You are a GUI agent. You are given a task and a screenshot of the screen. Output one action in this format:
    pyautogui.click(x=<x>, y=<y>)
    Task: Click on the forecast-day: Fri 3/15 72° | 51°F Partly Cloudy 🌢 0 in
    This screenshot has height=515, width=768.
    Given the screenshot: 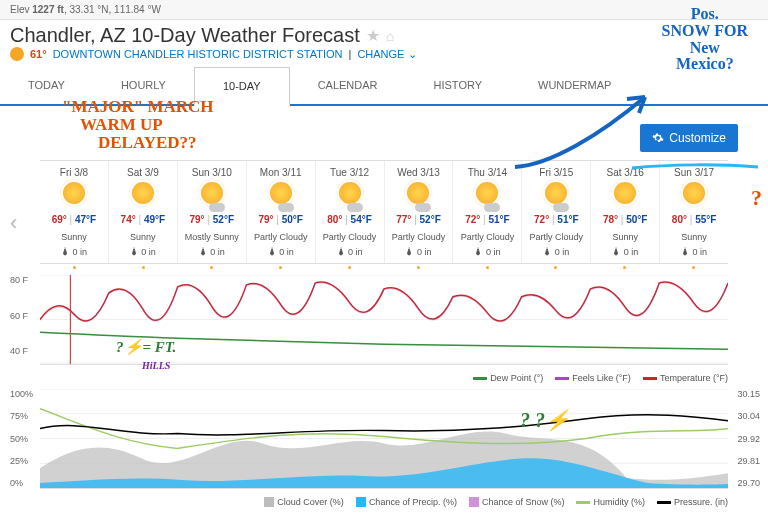 What is the action you would take?
    pyautogui.click(x=556, y=212)
    